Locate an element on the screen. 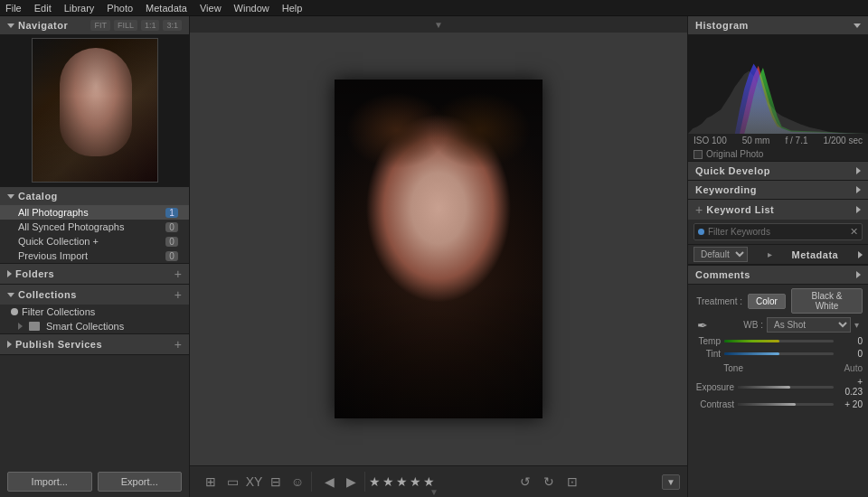 This screenshot has height=497, width=868. collection-filter: Filter Collections is located at coordinates (94, 312).